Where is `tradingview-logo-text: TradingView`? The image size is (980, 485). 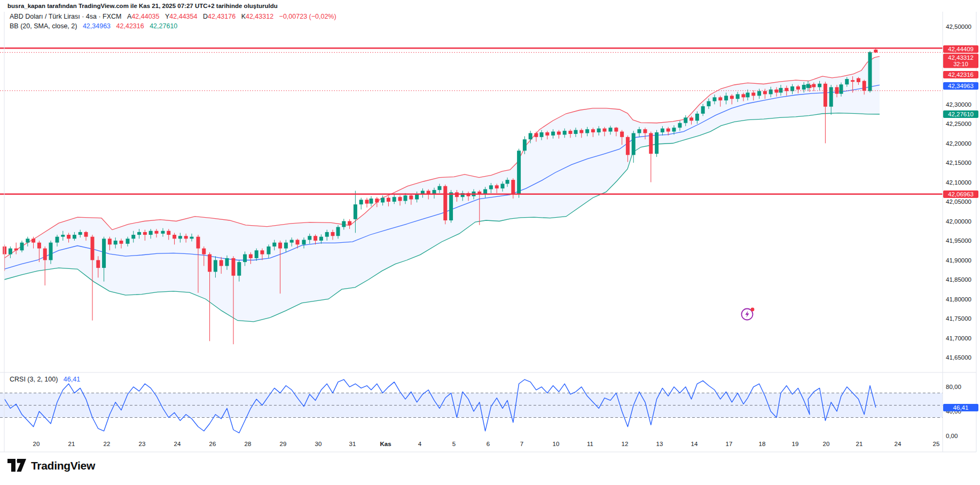 tradingview-logo-text: TradingView is located at coordinates (63, 466).